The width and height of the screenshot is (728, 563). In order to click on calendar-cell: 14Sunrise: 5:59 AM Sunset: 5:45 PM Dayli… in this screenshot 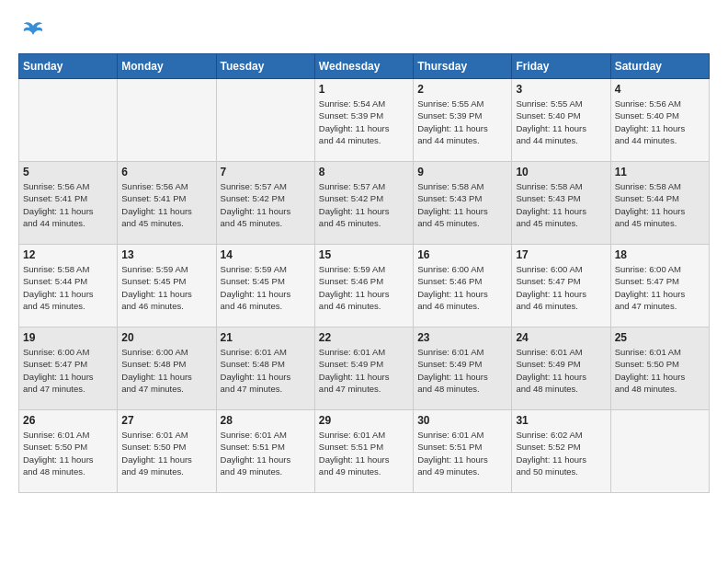, I will do `click(265, 286)`.